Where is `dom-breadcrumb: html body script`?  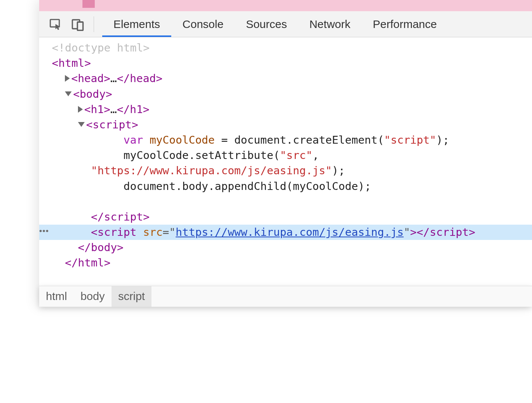
dom-breadcrumb: html body script is located at coordinates (286, 296).